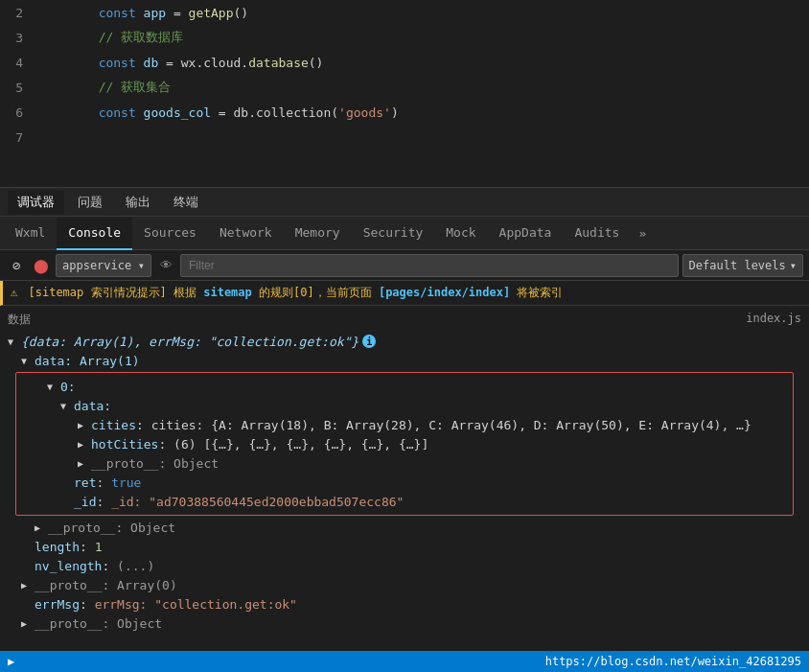 Image resolution: width=809 pixels, height=672 pixels. Describe the element at coordinates (68, 546) in the screenshot. I see `length-text: length: 1` at that location.